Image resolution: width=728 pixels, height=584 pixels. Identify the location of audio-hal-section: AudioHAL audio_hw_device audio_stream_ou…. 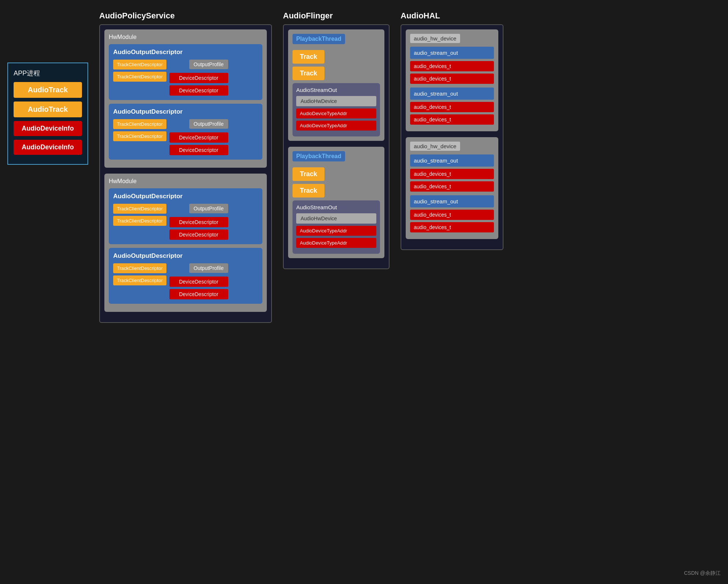
(452, 131).